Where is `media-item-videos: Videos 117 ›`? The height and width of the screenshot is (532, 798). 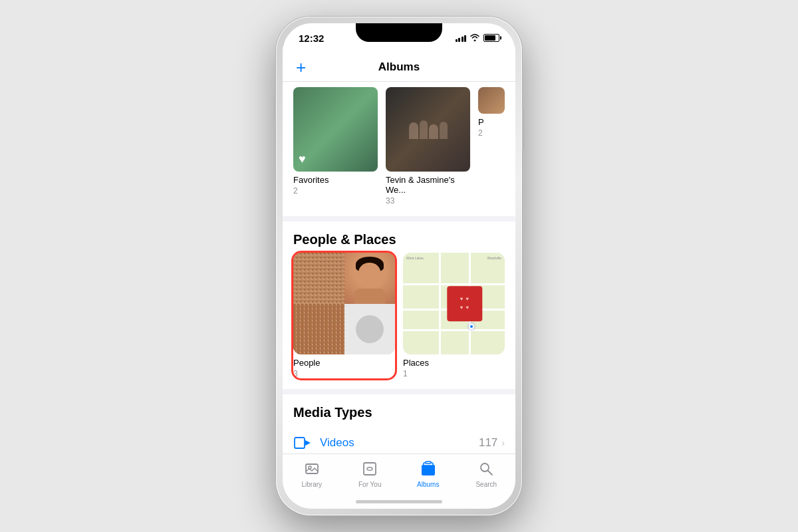
media-item-videos: Videos 117 › is located at coordinates (399, 440).